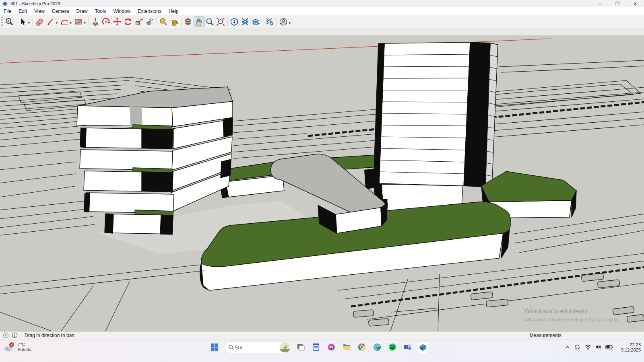 The width and height of the screenshot is (644, 362). What do you see at coordinates (14, 335) in the screenshot?
I see `info-icon` at bounding box center [14, 335].